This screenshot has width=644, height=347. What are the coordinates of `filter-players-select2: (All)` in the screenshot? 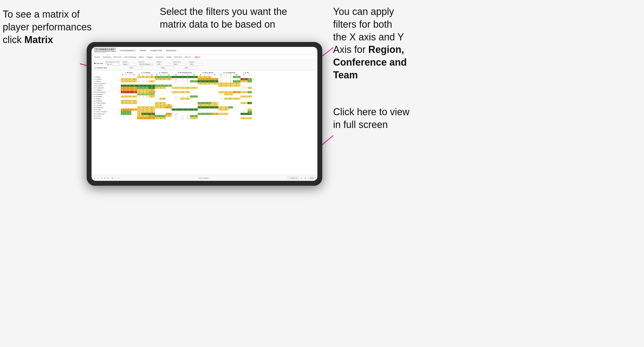 It's located at (191, 68).